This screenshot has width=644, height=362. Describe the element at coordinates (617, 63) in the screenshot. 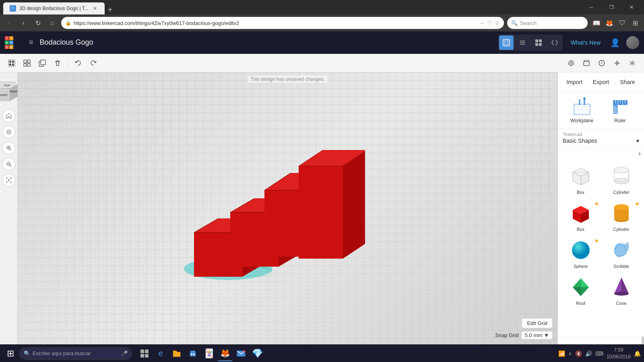

I see `snap-button` at that location.